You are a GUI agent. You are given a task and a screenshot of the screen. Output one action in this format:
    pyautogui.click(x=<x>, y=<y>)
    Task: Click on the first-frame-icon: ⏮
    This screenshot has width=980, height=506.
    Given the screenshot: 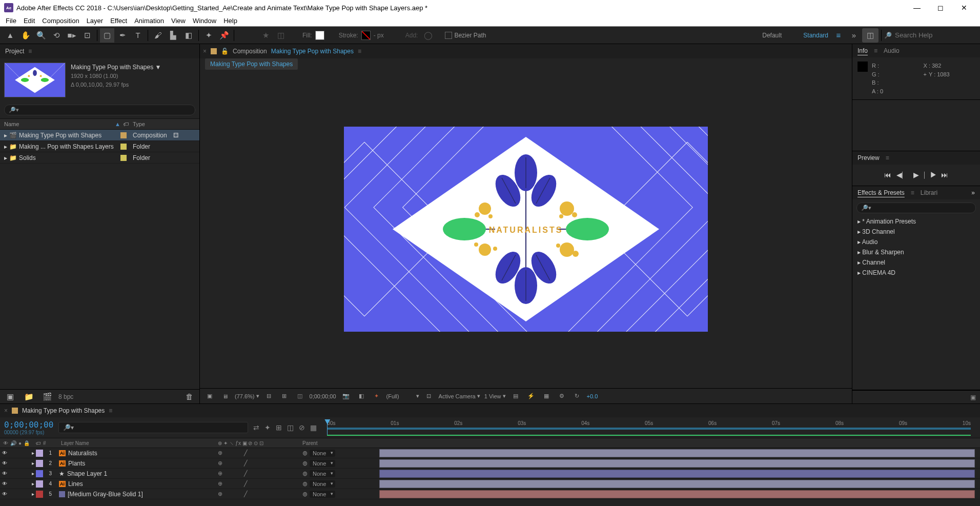 What is the action you would take?
    pyautogui.click(x=888, y=175)
    